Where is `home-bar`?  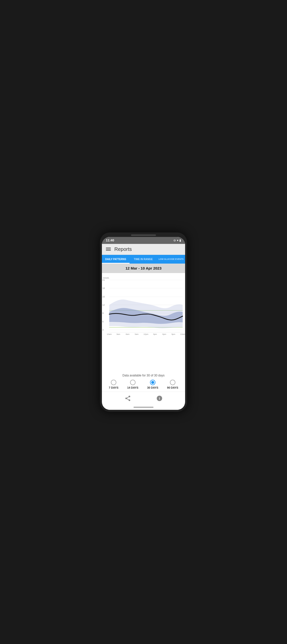
home-bar is located at coordinates (144, 407).